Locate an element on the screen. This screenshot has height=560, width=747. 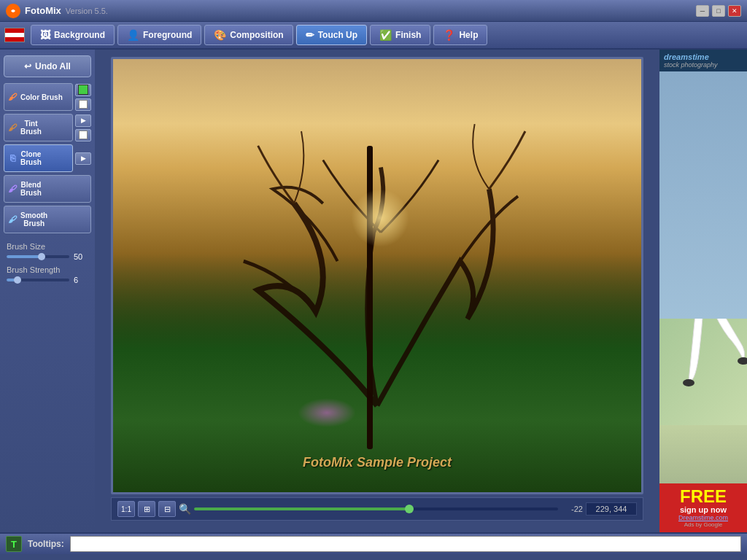
foreground-icon: 👤 is located at coordinates (133, 35).